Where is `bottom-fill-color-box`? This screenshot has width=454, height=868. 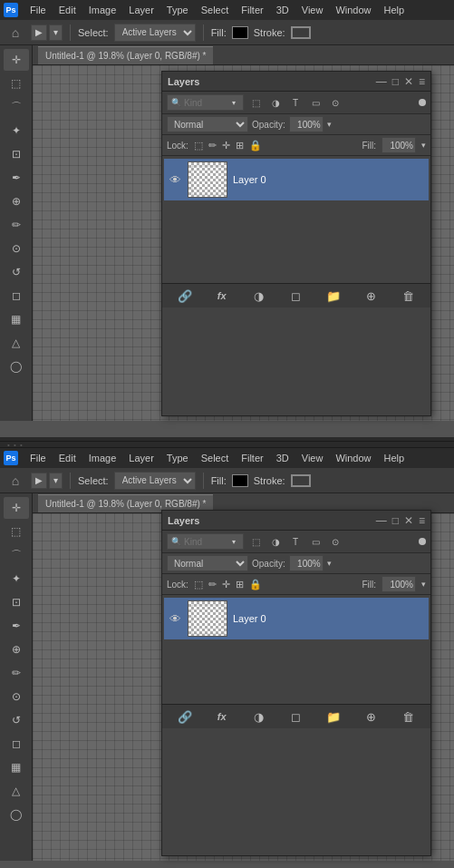
bottom-fill-color-box is located at coordinates (240, 481).